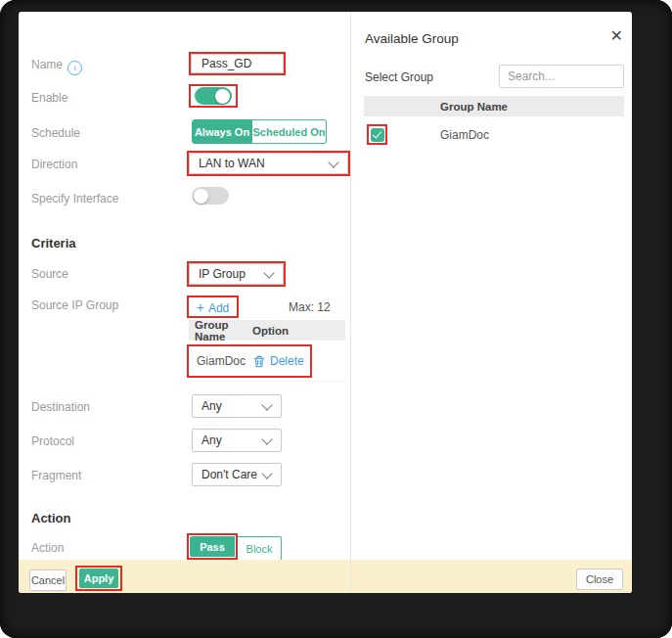 This screenshot has width=672, height=638. Describe the element at coordinates (350, 302) in the screenshot. I see `panel-divider` at that location.